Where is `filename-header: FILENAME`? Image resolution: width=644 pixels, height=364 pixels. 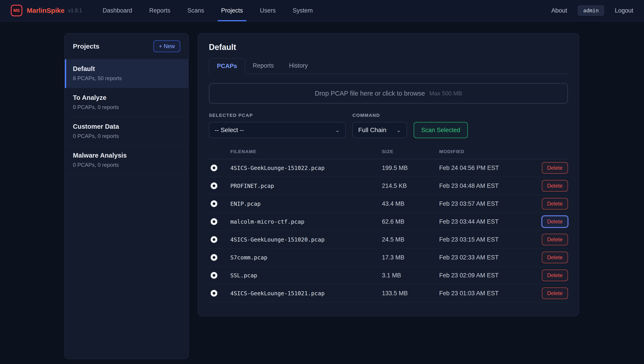 filename-header: FILENAME is located at coordinates (306, 152).